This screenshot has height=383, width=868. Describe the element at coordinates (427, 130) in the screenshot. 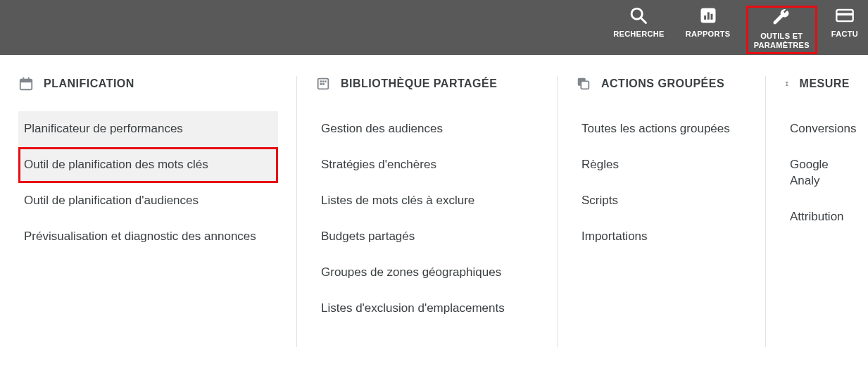

I see `menu-audience-manager: Gestion des audiences` at that location.